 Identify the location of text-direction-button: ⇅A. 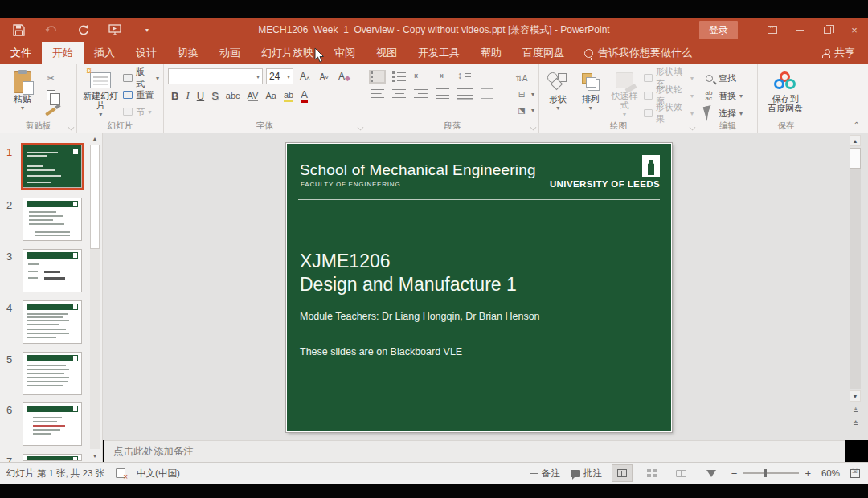
(525, 78).